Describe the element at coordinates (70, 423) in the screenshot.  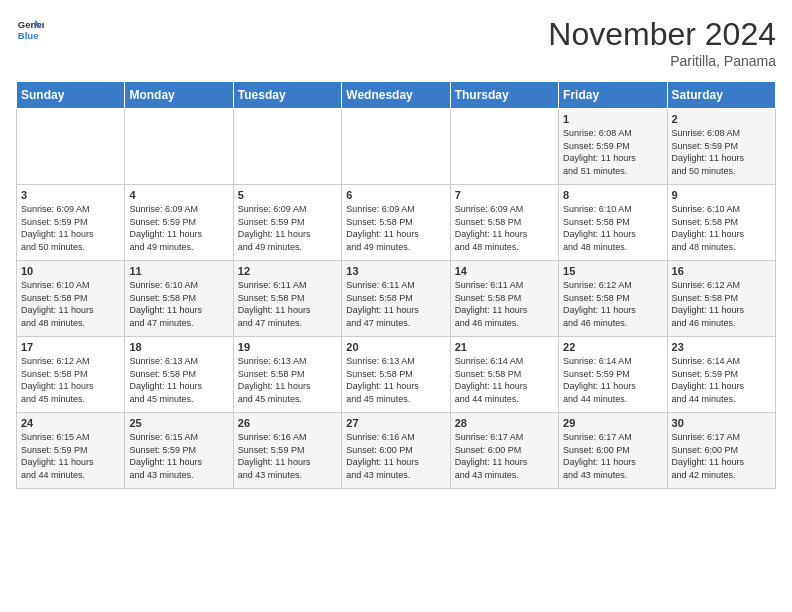
I see `day-number: 24` at that location.